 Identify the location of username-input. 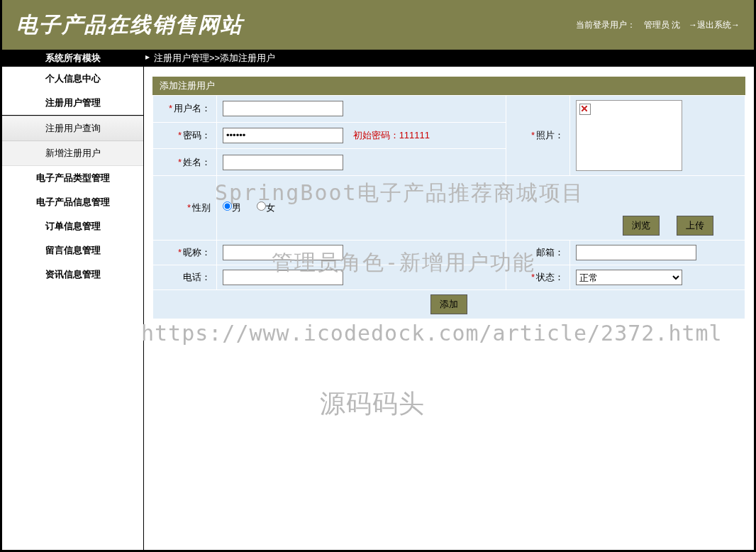
(283, 109).